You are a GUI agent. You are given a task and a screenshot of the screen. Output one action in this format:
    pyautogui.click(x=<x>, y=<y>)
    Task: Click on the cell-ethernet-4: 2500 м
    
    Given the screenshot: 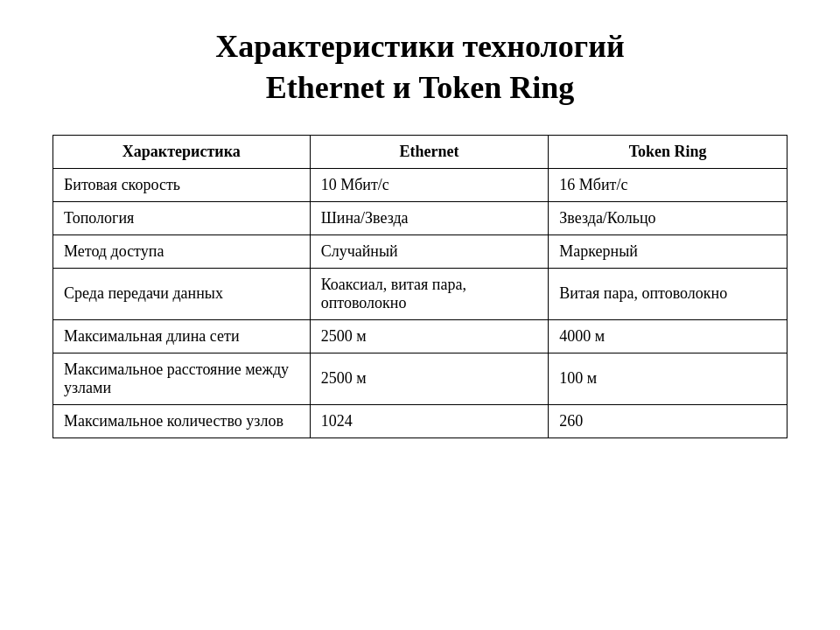 What is the action you would take?
    pyautogui.click(x=429, y=336)
    